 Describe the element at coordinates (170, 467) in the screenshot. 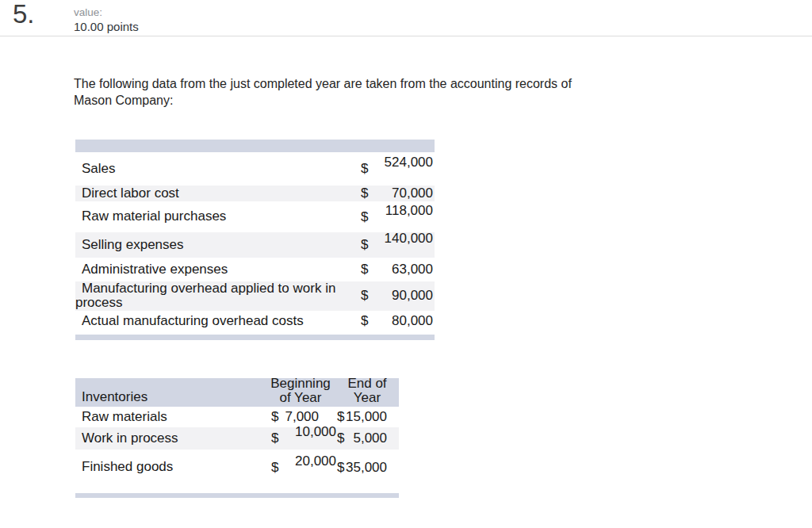

I see `row-label: Finished goods` at that location.